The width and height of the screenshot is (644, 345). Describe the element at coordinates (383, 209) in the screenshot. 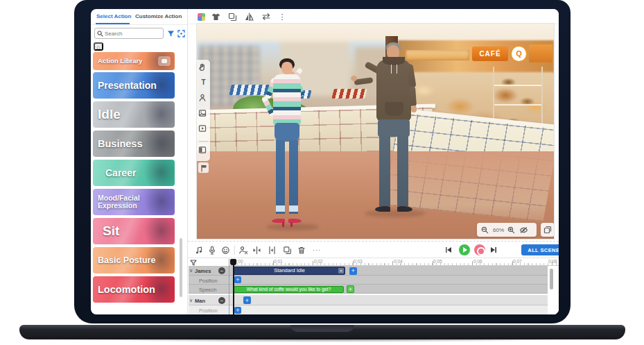

I see `man-sneakers` at that location.